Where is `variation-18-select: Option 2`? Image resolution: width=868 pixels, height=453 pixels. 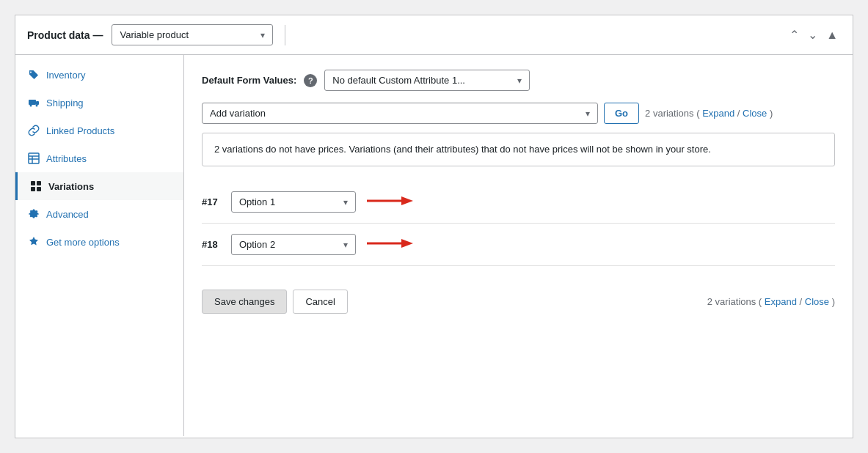
variation-18-select: Option 2 is located at coordinates (293, 245).